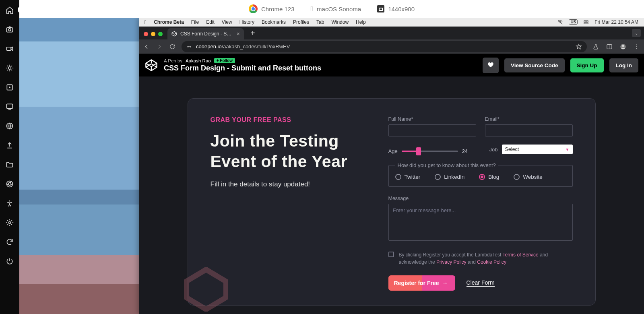  Describe the element at coordinates (10, 126) in the screenshot. I see `globe-icon` at that location.